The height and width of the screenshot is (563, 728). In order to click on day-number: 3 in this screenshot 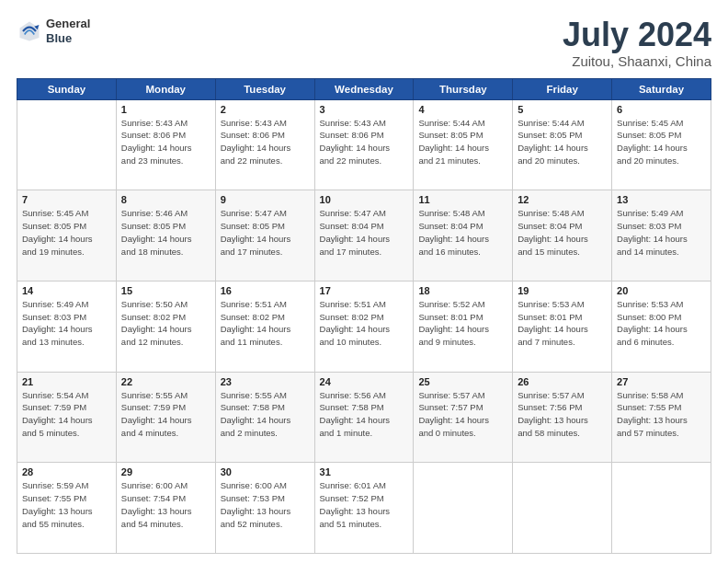, I will do `click(364, 109)`.